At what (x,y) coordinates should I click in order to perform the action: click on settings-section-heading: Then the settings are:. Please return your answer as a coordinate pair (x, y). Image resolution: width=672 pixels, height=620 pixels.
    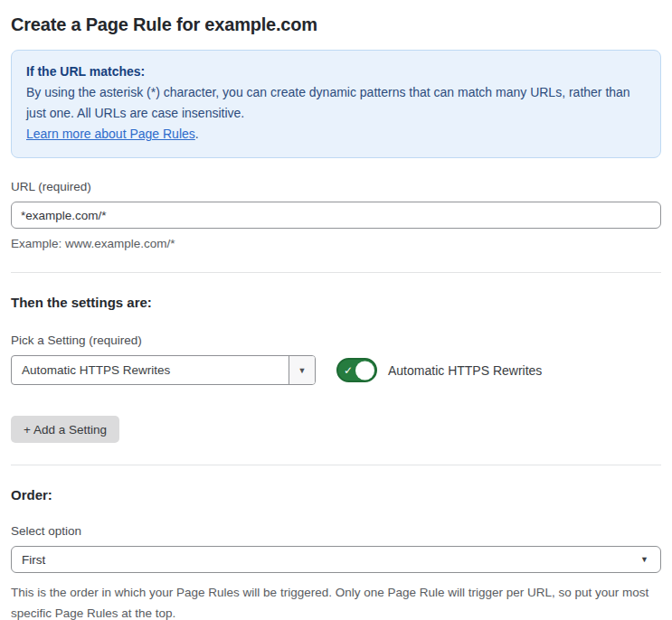
    Looking at the image, I should click on (336, 302).